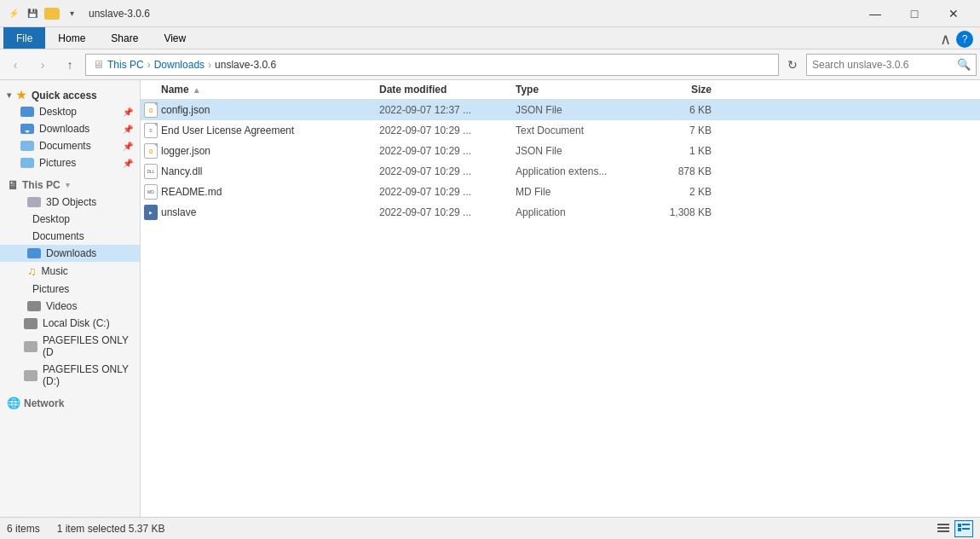 The image size is (980, 539). Describe the element at coordinates (124, 38) in the screenshot. I see `tab-share: Share` at that location.